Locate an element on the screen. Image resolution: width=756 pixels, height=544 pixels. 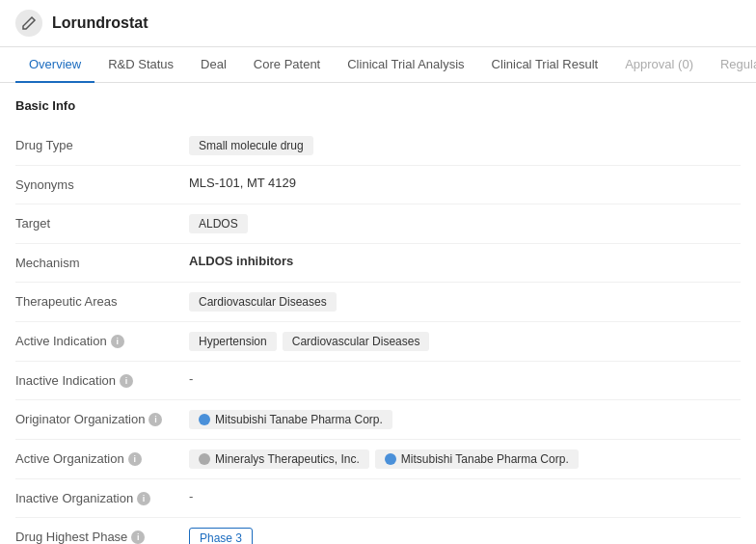
tab-overview: Overview is located at coordinates (55, 66).